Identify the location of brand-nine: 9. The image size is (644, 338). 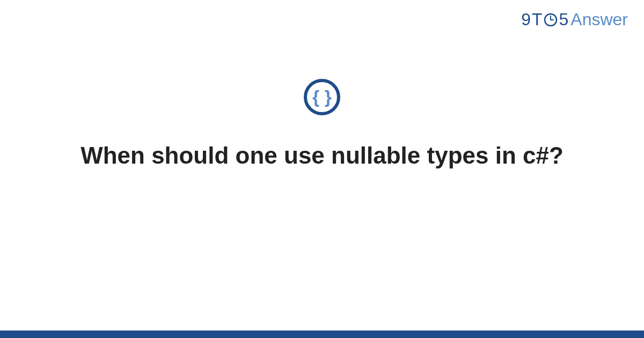
(526, 19).